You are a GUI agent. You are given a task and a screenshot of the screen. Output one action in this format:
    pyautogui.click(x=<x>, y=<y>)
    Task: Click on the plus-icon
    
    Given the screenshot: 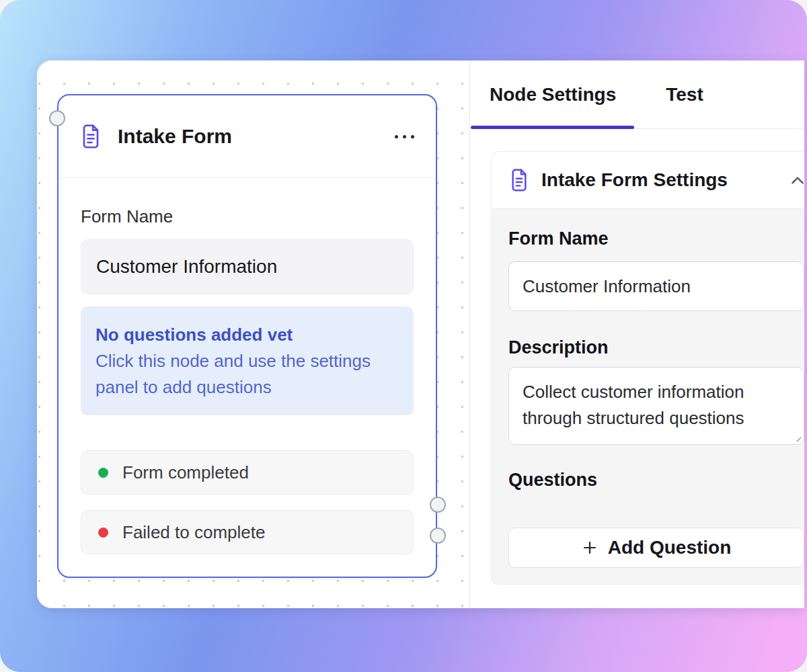 What is the action you would take?
    pyautogui.click(x=590, y=548)
    